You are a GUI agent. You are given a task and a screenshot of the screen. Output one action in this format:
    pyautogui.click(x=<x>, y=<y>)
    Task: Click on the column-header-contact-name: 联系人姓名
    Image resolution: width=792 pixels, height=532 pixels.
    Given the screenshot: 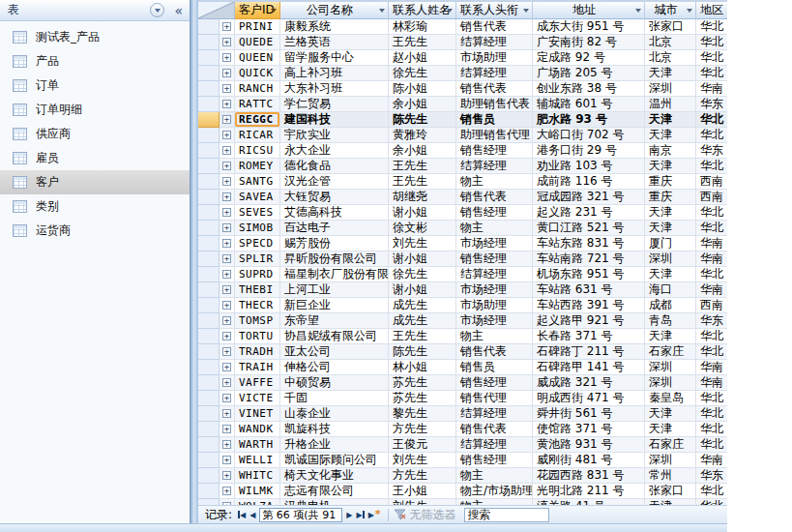 What is the action you would take?
    pyautogui.click(x=423, y=11)
    